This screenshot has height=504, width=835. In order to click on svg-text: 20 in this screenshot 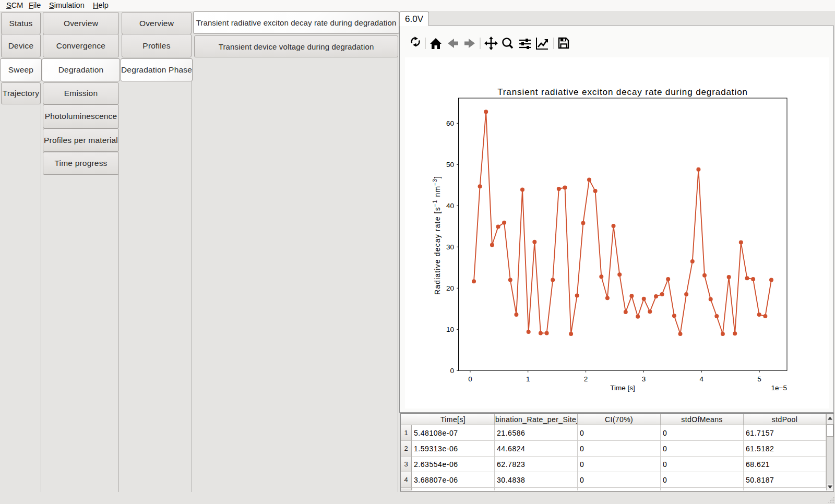, I will do `click(450, 288)`.